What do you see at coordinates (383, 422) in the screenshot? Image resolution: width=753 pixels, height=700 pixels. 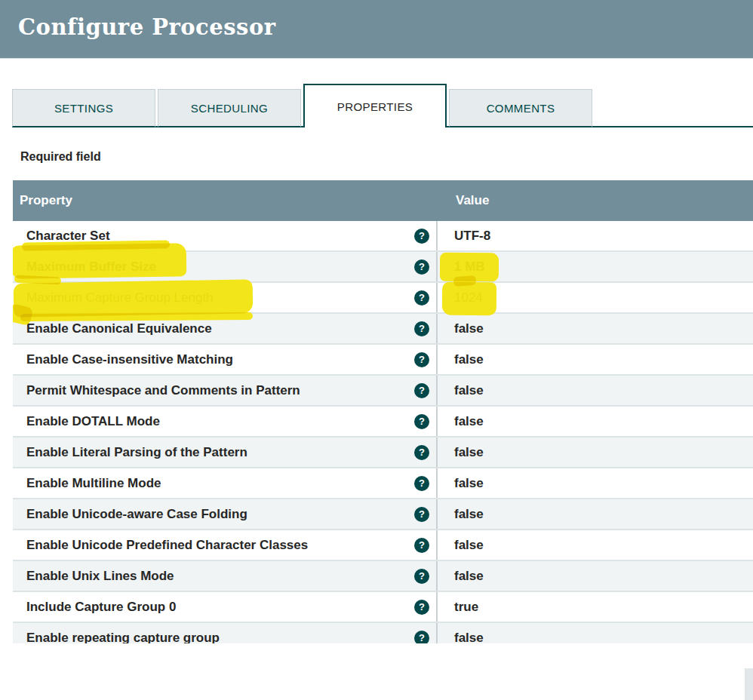 I see `table-row: Enable DOTALL Mode ? false` at bounding box center [383, 422].